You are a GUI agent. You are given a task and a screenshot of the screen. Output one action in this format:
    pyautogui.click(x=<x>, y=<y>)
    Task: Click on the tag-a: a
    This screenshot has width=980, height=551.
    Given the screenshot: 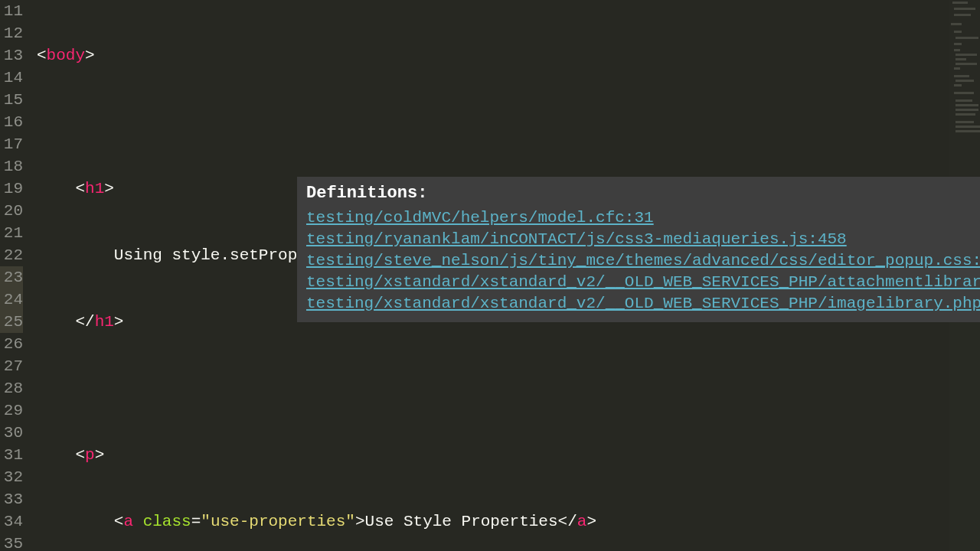 What is the action you would take?
    pyautogui.click(x=129, y=522)
    